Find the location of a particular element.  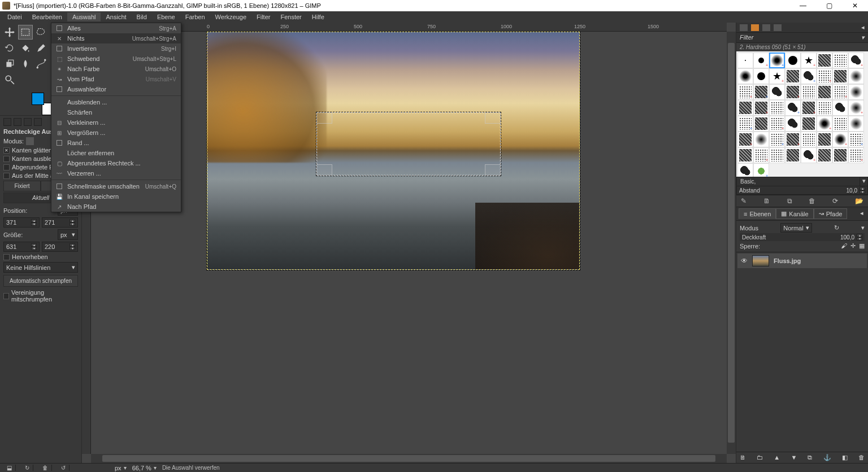

layer-group-icon: 🗀 is located at coordinates (760, 457).